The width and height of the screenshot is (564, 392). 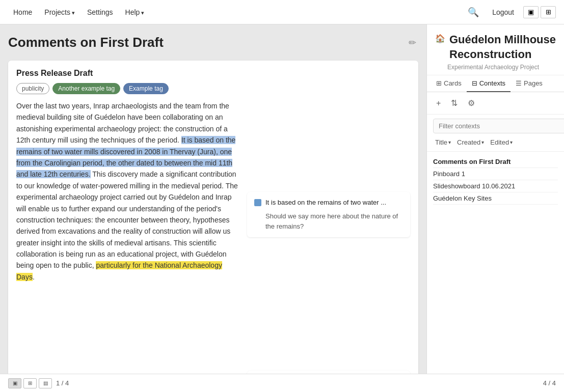 I want to click on context-name-2: Slideshowboard 10.06.2021, so click(x=495, y=186).